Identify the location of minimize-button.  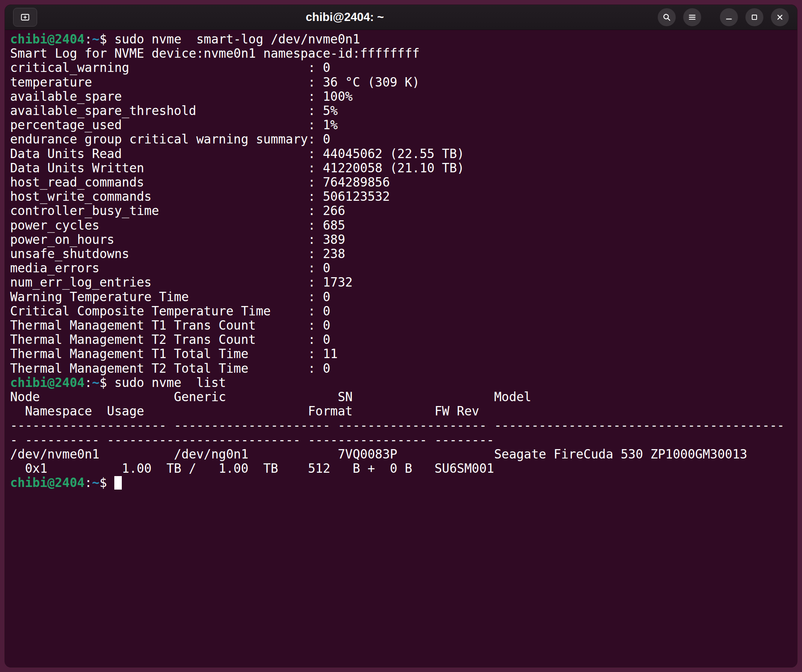
(729, 18).